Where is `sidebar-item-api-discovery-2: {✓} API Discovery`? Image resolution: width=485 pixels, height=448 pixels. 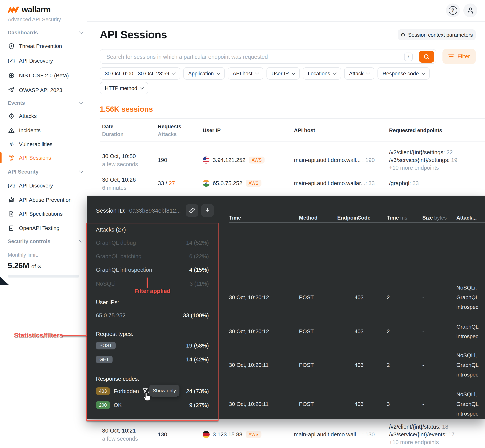
sidebar-item-api-discovery-2: {✓} API Discovery is located at coordinates (46, 185).